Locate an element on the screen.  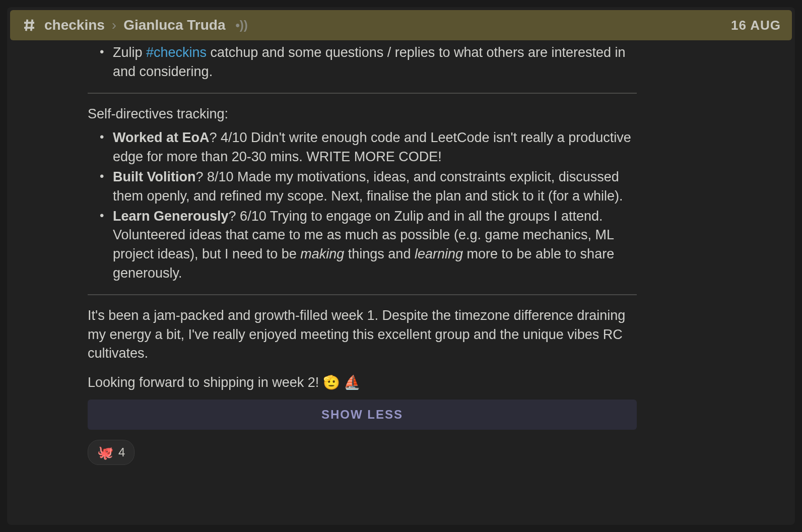
reaction-count: 4 is located at coordinates (122, 452).